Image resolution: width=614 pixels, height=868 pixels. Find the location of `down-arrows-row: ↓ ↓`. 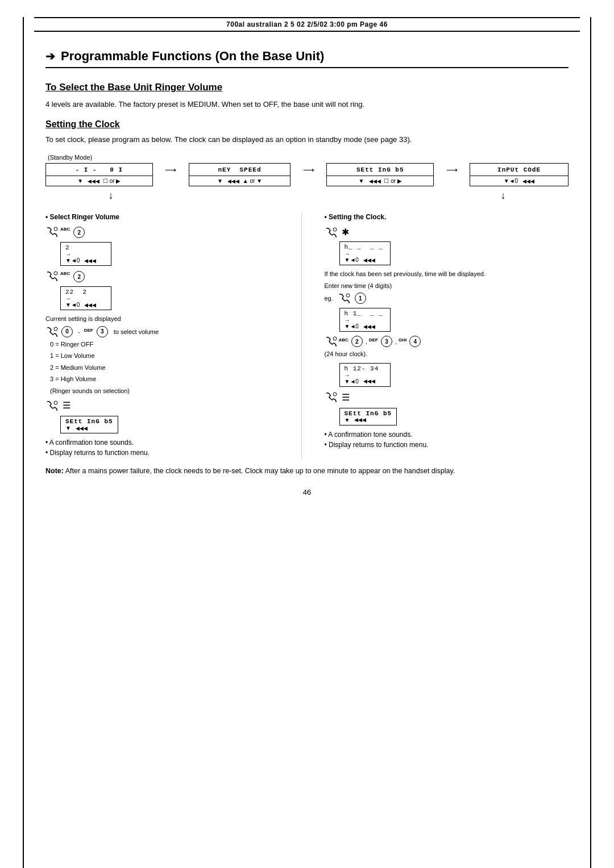

down-arrows-row: ↓ ↓ is located at coordinates (307, 195).